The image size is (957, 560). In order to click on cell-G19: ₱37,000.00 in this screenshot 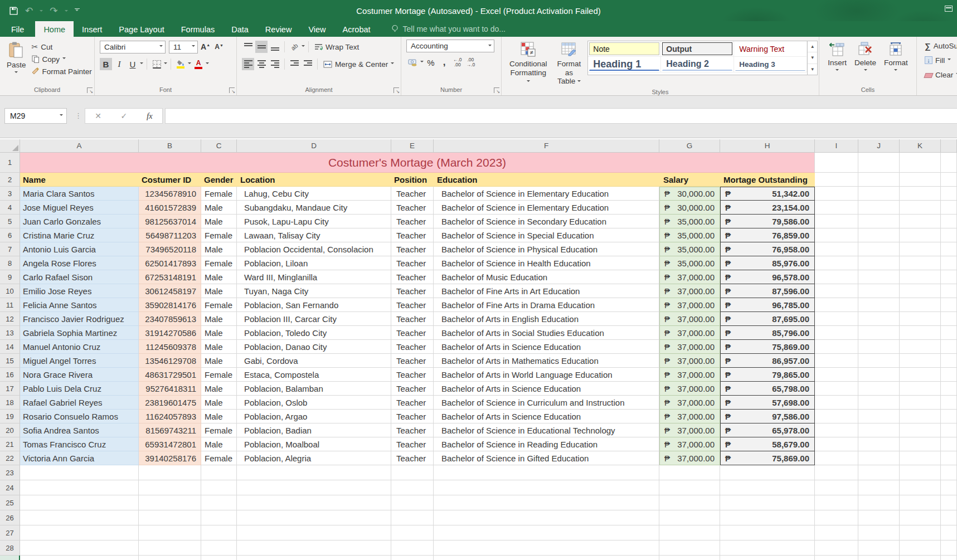, I will do `click(690, 417)`.